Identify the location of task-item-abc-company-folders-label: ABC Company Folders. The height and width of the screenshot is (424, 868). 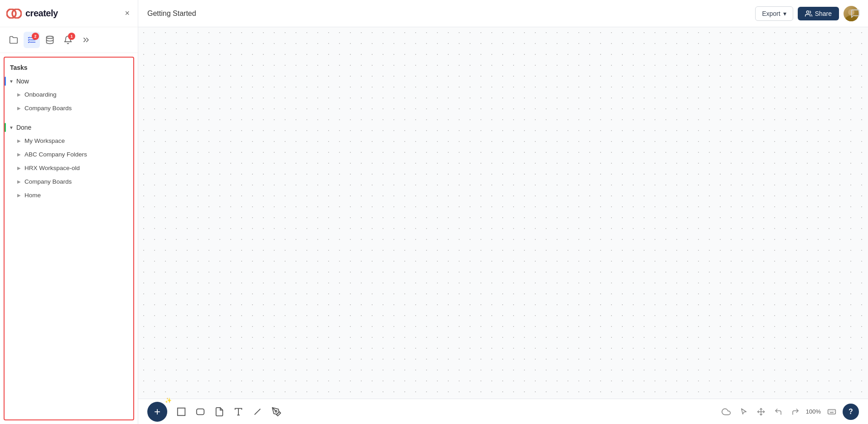
(56, 154).